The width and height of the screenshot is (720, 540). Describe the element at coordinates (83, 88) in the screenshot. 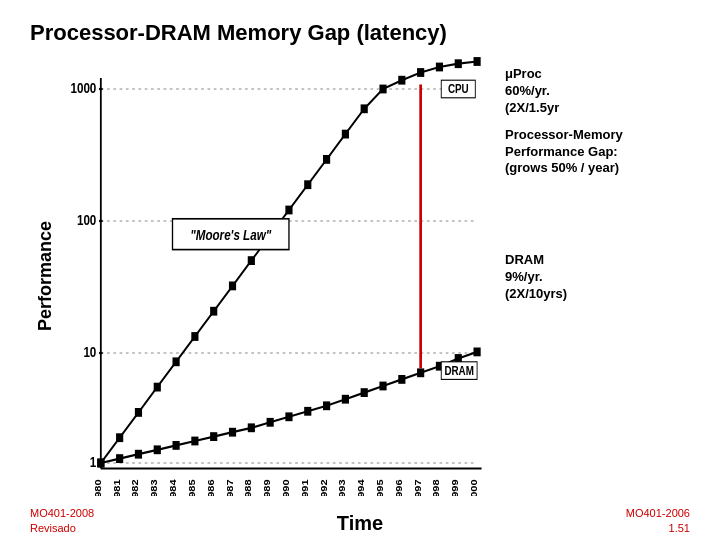

I see `svg-text: 1000` at that location.